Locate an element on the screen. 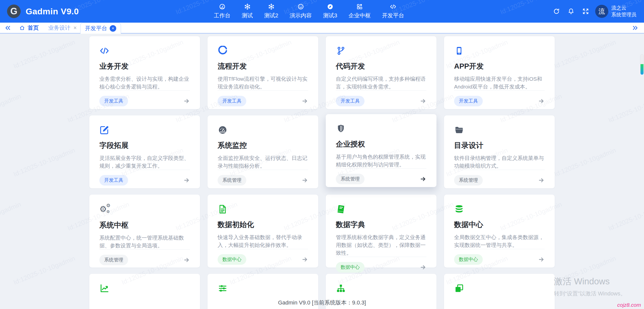  tab-home: 首页 is located at coordinates (29, 28).